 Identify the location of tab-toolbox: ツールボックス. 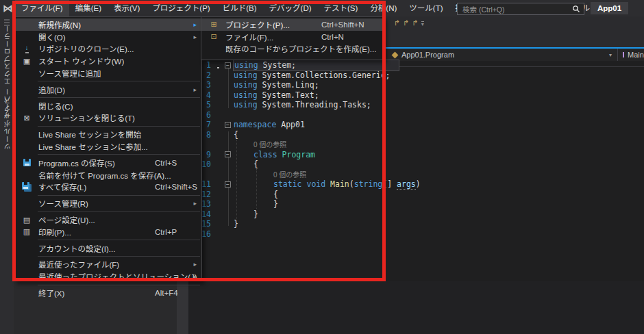
(8, 123).